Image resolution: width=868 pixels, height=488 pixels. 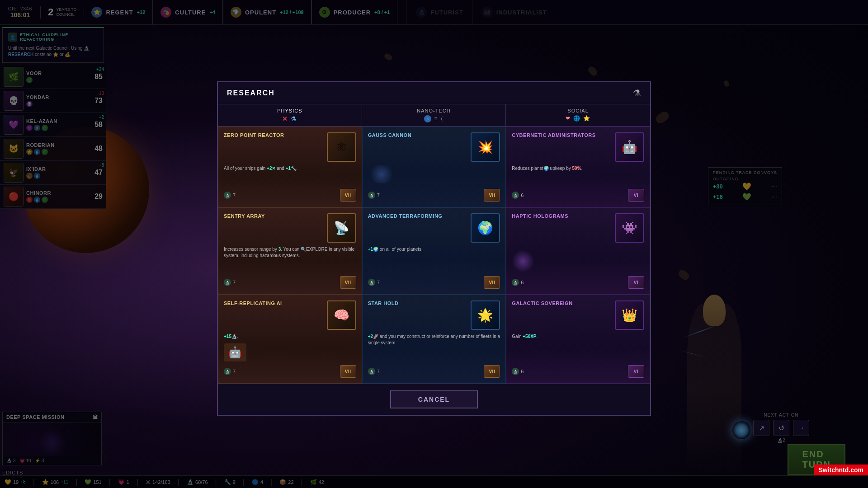 I want to click on switchntd-logo: Switchntd.com, so click(x=841, y=470).